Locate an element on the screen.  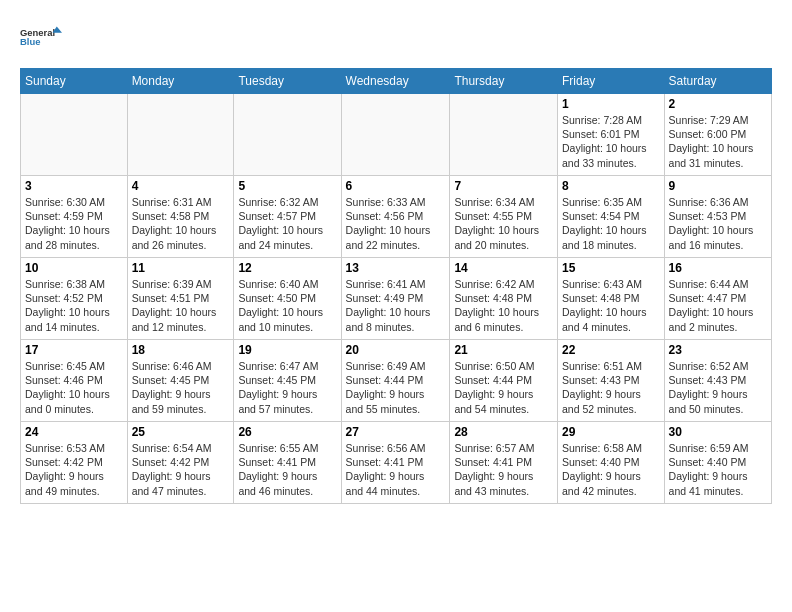
day-number: 9 is located at coordinates (718, 186).